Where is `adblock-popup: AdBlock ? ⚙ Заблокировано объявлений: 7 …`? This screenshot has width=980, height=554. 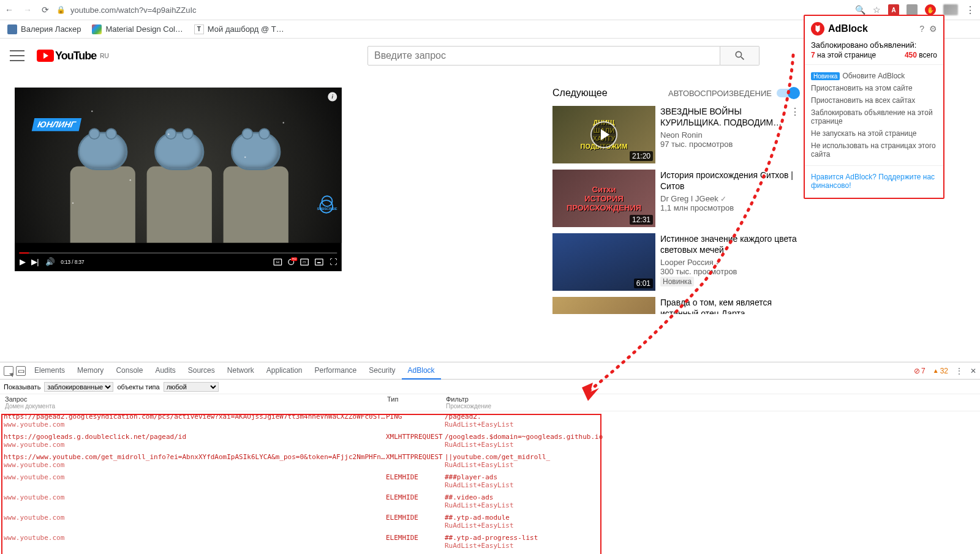
adblock-popup: AdBlock ? ⚙ Заблокировано объявлений: 7 … is located at coordinates (874, 107).